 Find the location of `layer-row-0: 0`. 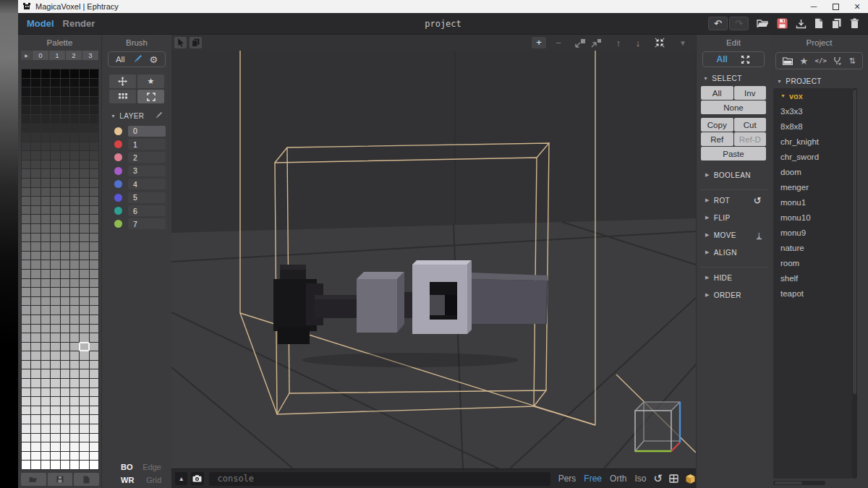

layer-row-0: 0 is located at coordinates (137, 131).